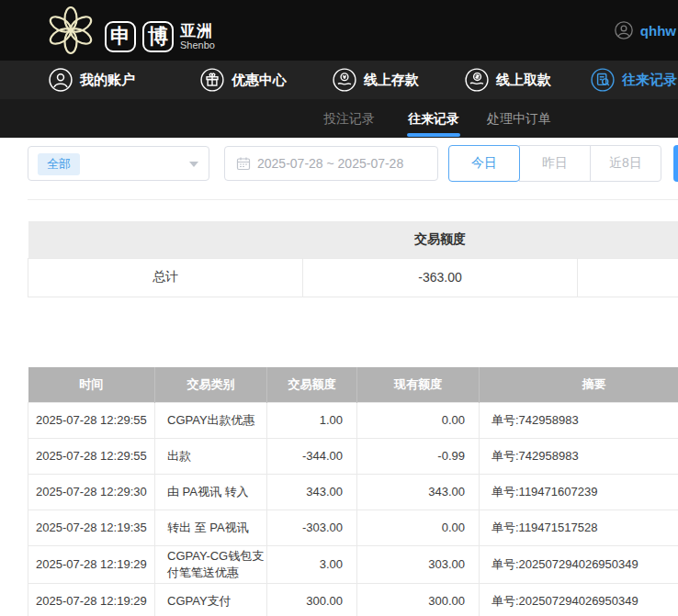 The image size is (678, 616). Describe the element at coordinates (634, 80) in the screenshot. I see `nav-item-records: 往来记录` at that location.